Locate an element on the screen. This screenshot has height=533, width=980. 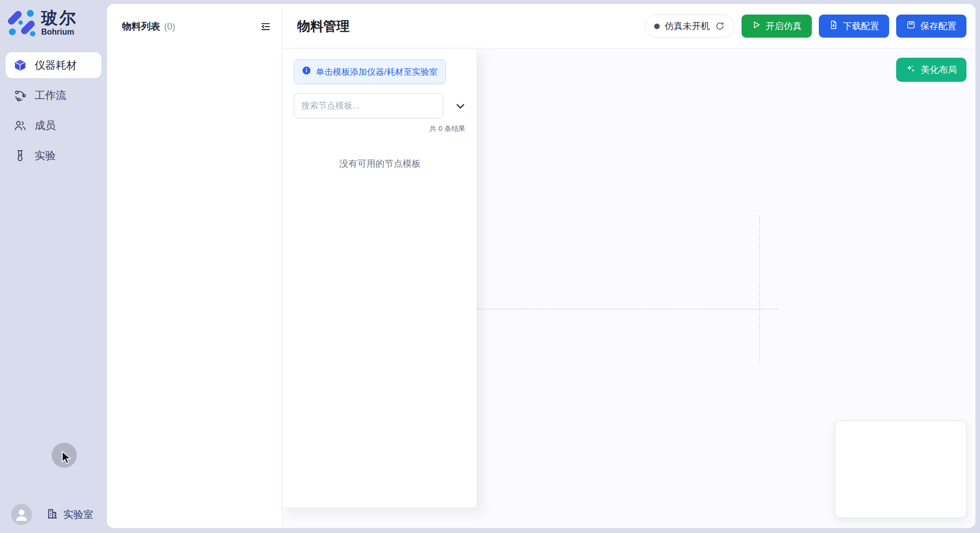
play-icon is located at coordinates (756, 26).